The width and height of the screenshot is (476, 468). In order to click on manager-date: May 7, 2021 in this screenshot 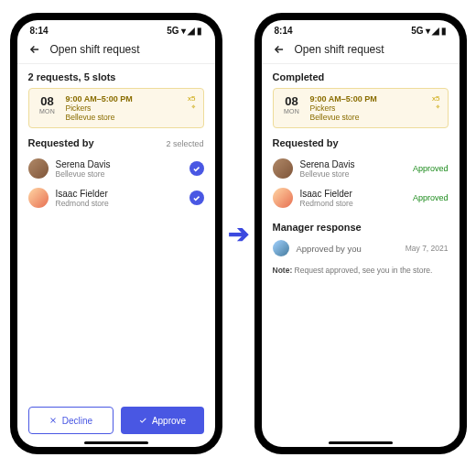, I will do `click(427, 248)`.